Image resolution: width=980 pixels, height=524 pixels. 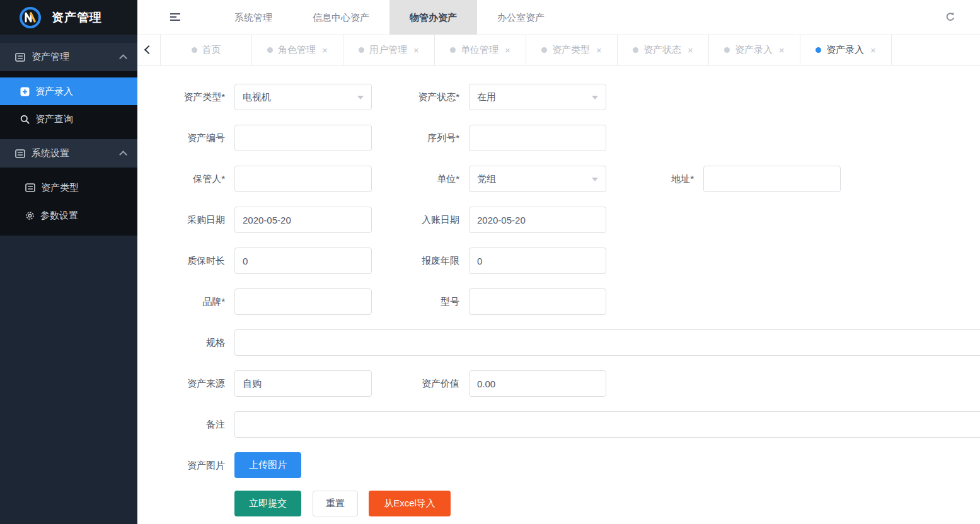 What do you see at coordinates (175, 17) in the screenshot?
I see `collapse-menu-icon` at bounding box center [175, 17].